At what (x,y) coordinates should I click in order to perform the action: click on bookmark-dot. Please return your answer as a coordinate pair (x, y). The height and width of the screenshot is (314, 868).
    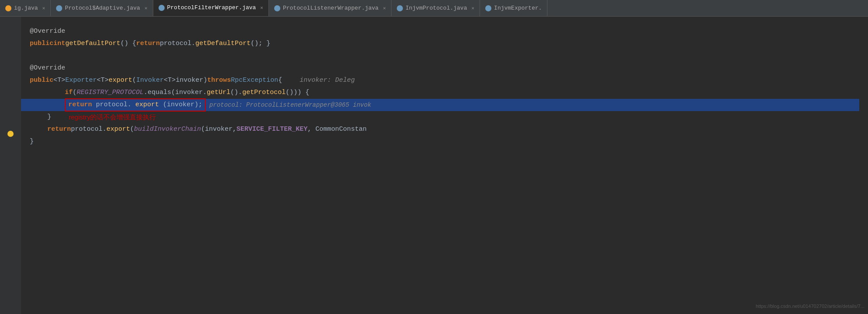
    Looking at the image, I should click on (11, 134).